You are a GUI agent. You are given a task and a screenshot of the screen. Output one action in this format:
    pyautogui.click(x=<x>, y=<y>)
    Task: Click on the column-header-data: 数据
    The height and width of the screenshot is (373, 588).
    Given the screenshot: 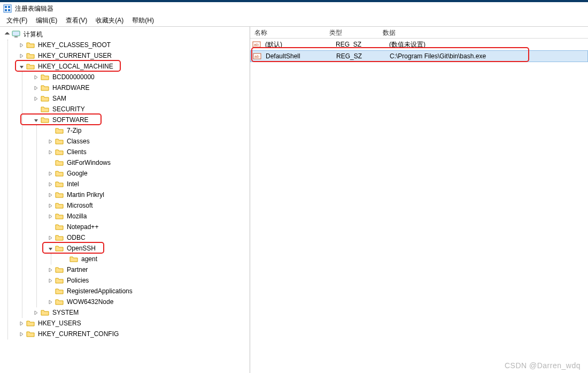 What is the action you would take?
    pyautogui.click(x=483, y=33)
    